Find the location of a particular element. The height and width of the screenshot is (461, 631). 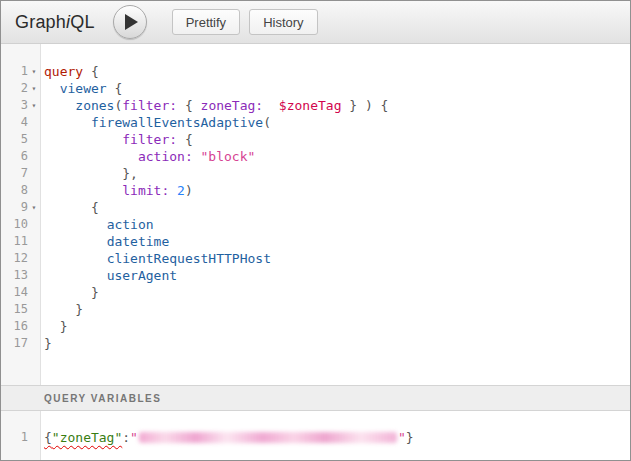

gutter-row: 7 is located at coordinates (20, 174).